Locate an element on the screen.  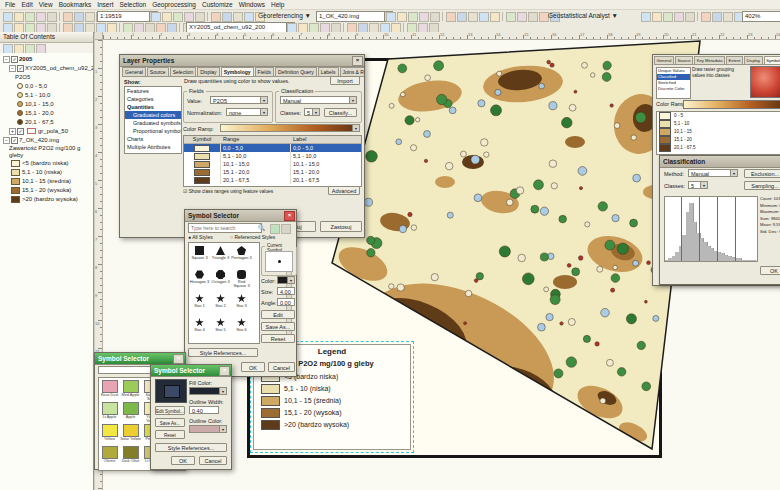
value-combo: P2O5▼ is located at coordinates (239, 100).